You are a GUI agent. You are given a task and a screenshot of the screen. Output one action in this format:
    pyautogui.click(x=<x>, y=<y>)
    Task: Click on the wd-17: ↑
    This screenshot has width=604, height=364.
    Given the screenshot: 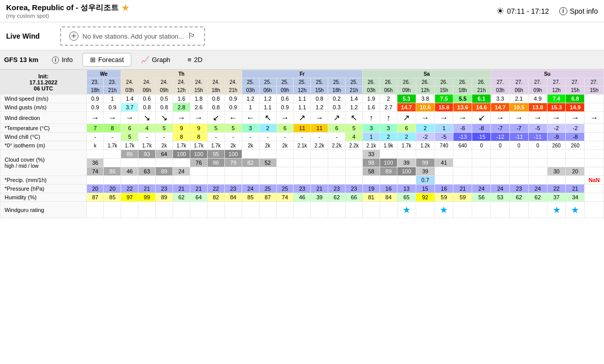 What is the action you would take?
    pyautogui.click(x=388, y=118)
    